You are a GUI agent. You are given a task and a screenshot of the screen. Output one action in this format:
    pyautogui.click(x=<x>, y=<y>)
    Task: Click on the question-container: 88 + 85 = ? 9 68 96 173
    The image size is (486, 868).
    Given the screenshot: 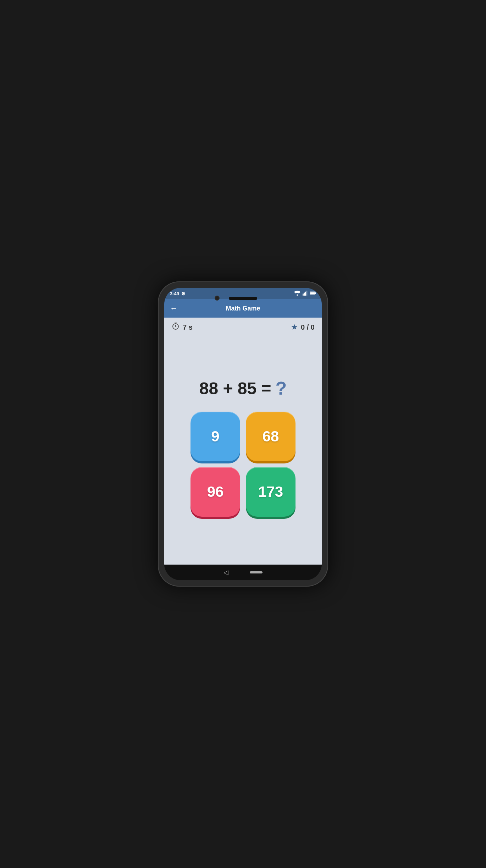 What is the action you would take?
    pyautogui.click(x=243, y=451)
    